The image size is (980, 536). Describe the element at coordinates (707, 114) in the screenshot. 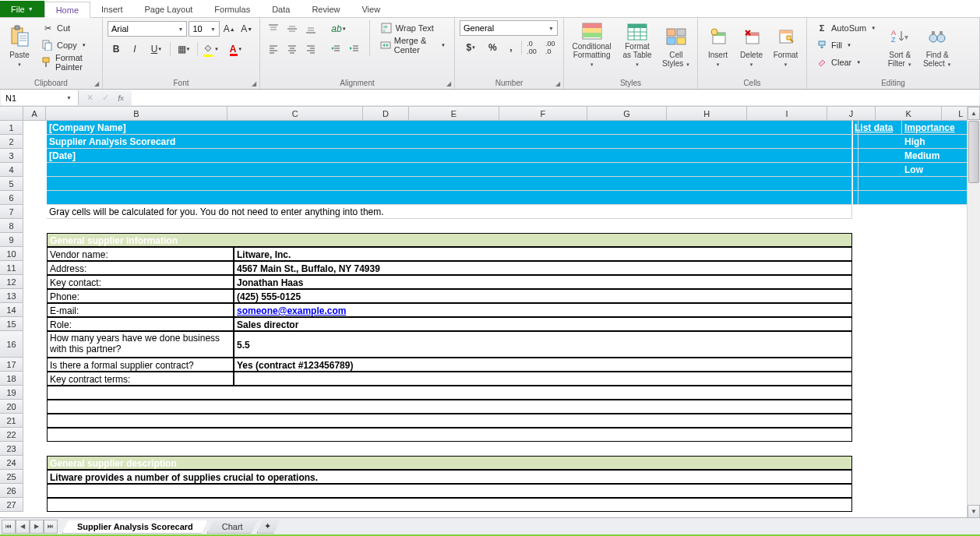

I see `col-header-H: H` at that location.